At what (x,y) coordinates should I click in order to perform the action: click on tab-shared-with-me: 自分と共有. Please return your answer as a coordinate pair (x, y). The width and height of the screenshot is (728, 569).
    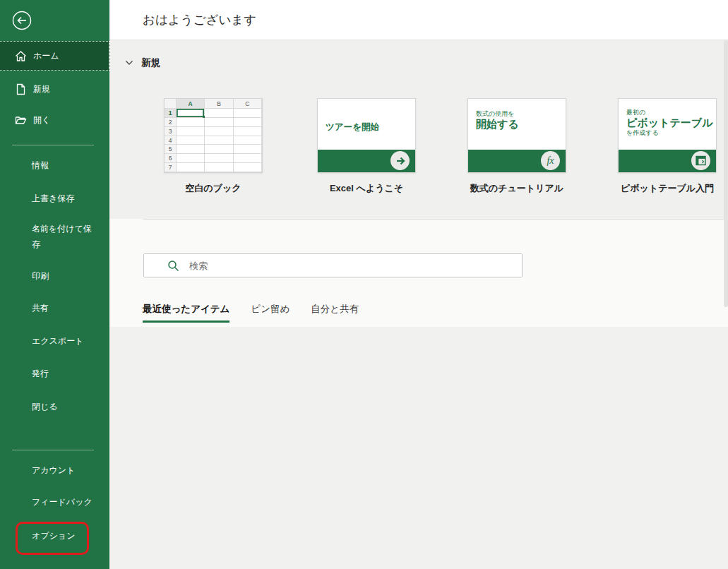
    Looking at the image, I should click on (335, 313).